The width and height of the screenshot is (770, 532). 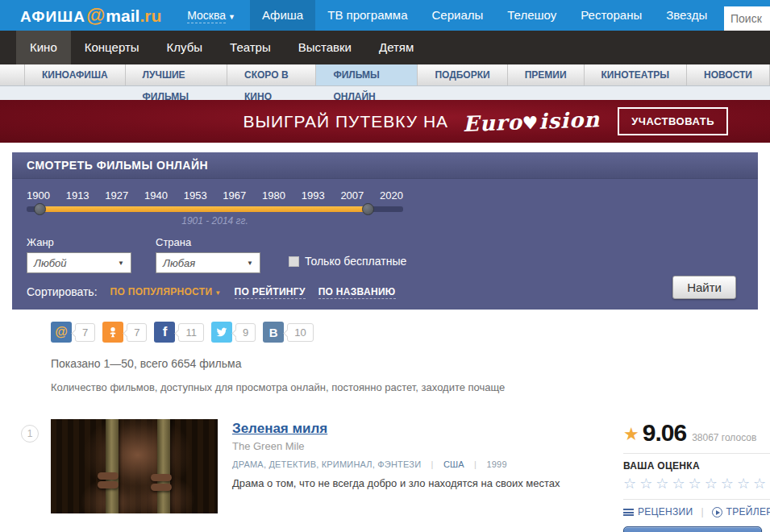 What do you see at coordinates (457, 15) in the screenshot?
I see `header-nav-serials: Сериалы` at bounding box center [457, 15].